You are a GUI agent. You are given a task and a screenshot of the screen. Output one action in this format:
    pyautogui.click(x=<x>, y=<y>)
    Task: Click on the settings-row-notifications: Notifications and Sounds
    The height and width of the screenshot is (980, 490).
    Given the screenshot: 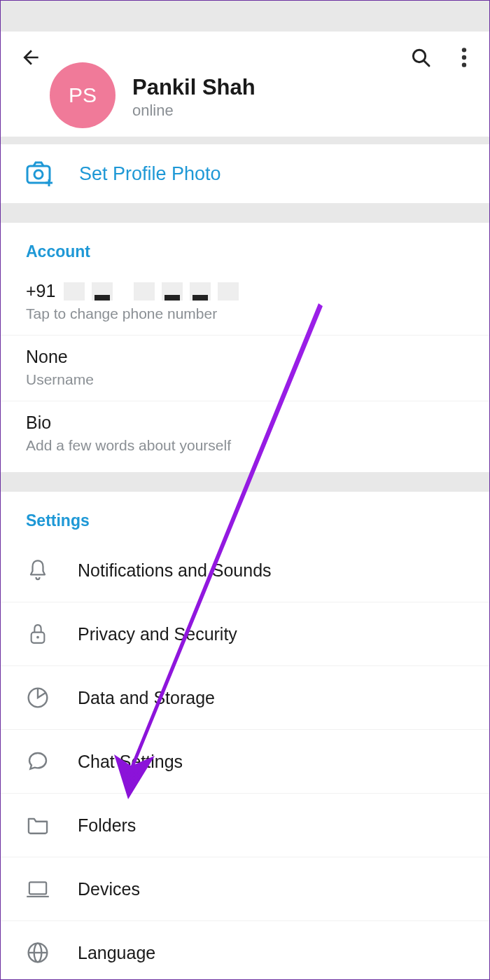 What is the action you would take?
    pyautogui.click(x=245, y=570)
    